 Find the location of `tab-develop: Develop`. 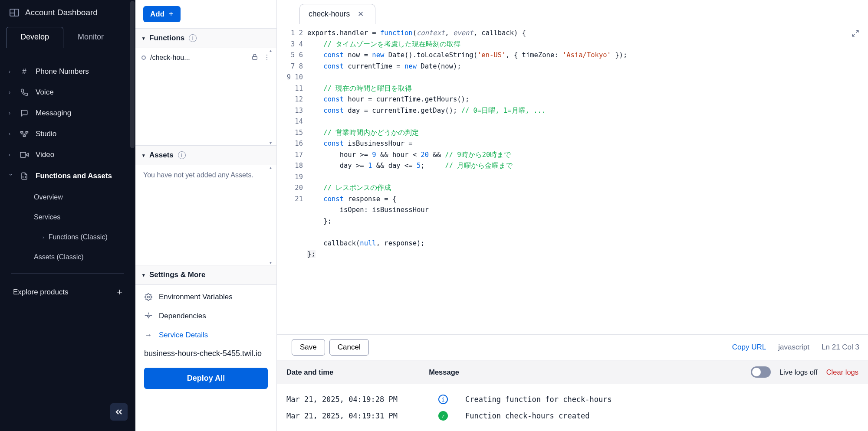

tab-develop: Develop is located at coordinates (35, 37).